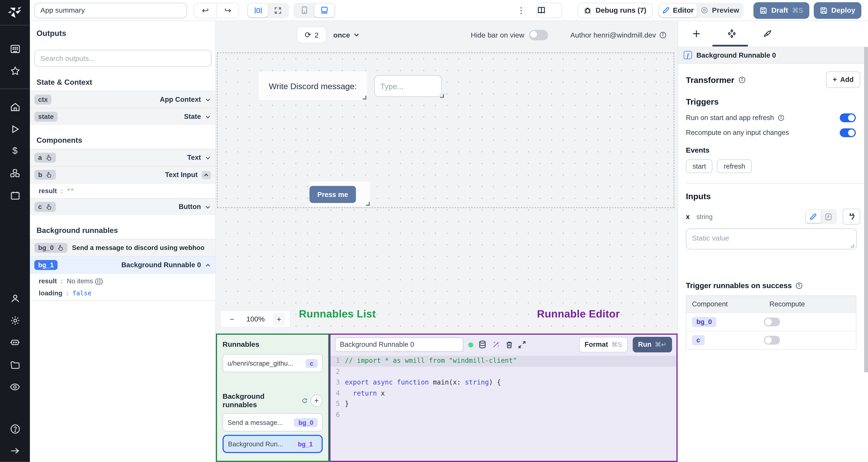 The image size is (868, 462). Describe the element at coordinates (123, 99) in the screenshot. I see `output-row-ctx: ctx App Context` at that location.